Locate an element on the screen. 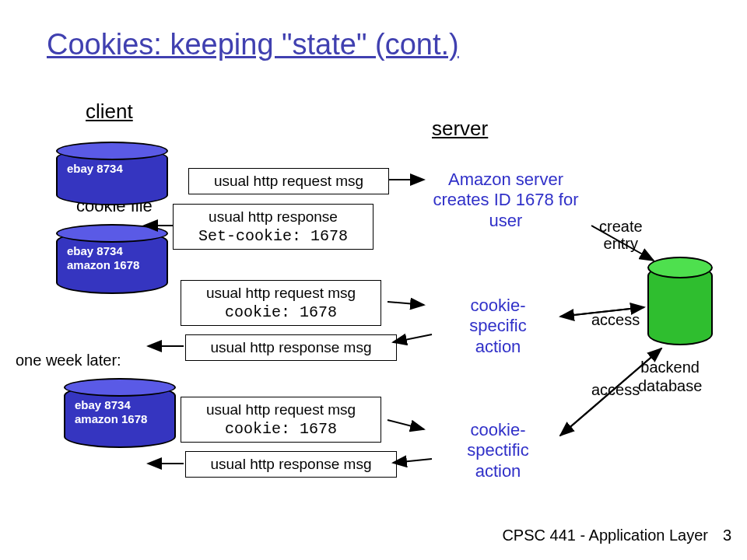 The height and width of the screenshot is (560, 747). msg-response-3: usual http response msg is located at coordinates (291, 464).